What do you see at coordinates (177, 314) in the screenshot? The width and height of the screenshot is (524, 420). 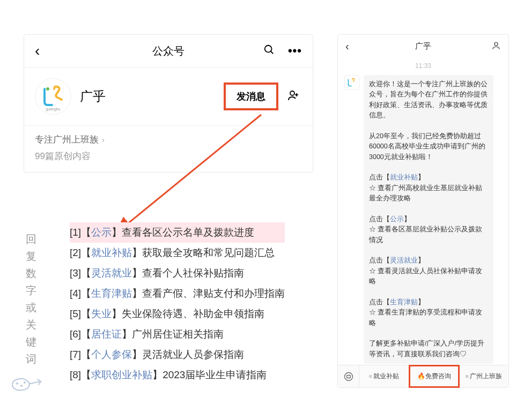 I see `reply-item: [5]【失业】失业保险待遇、补助金申领指南` at bounding box center [177, 314].